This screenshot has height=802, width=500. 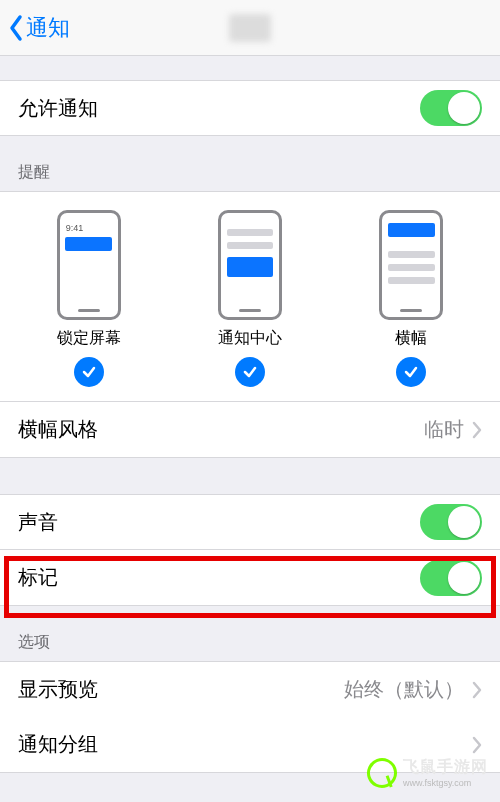 What do you see at coordinates (250, 28) in the screenshot?
I see `nav-header: 通知` at bounding box center [250, 28].